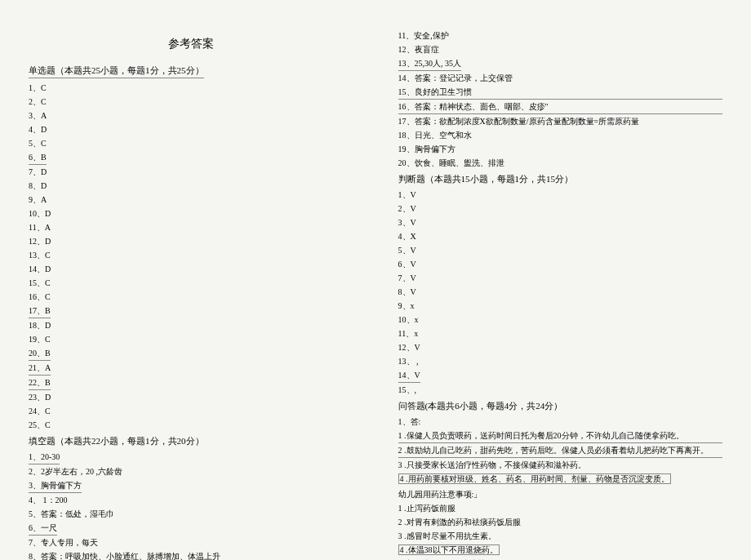  Describe the element at coordinates (116, 72) in the screenshot. I see `mc-header: 单选题（本题共25小题，每题1分，共25分）` at that location.